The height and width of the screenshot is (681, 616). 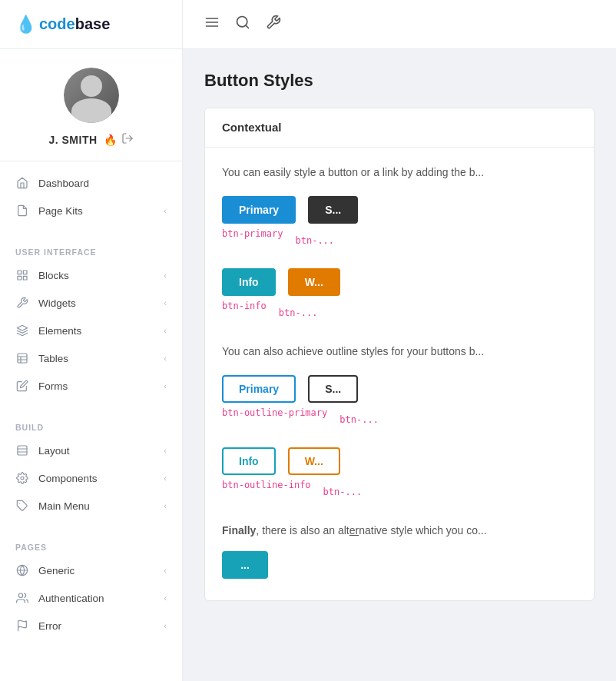 I want to click on btn-outline-info: Info, so click(x=249, y=461).